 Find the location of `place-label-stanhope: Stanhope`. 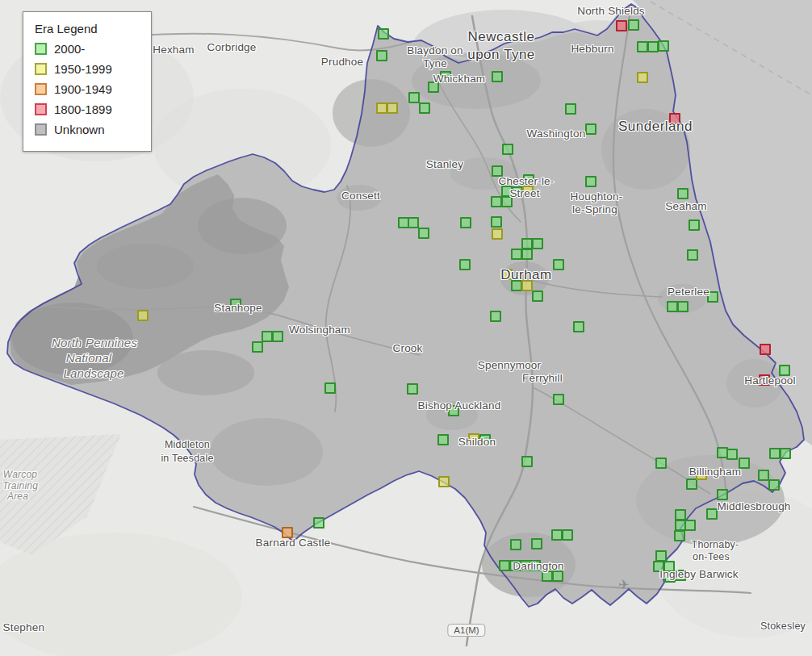

place-label-stanhope: Stanhope is located at coordinates (237, 308).